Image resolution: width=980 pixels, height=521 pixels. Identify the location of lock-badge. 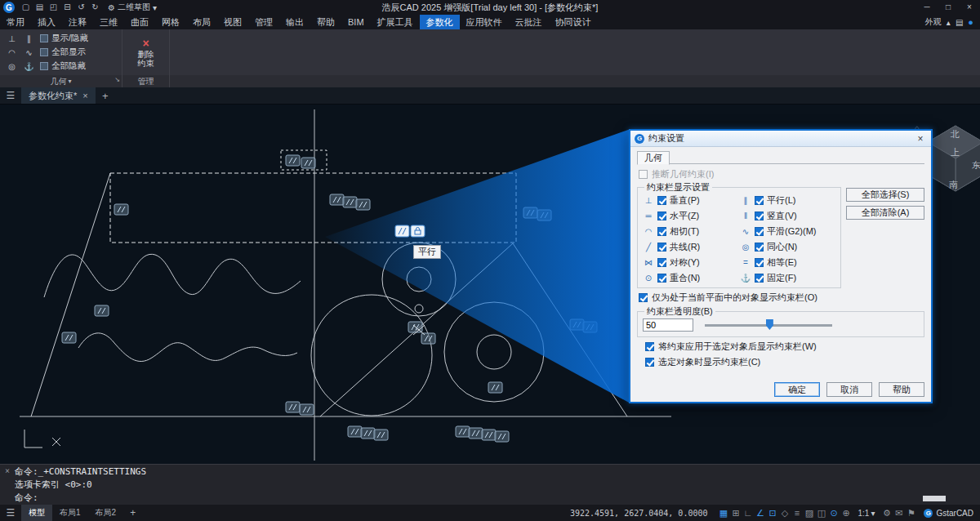
(418, 231).